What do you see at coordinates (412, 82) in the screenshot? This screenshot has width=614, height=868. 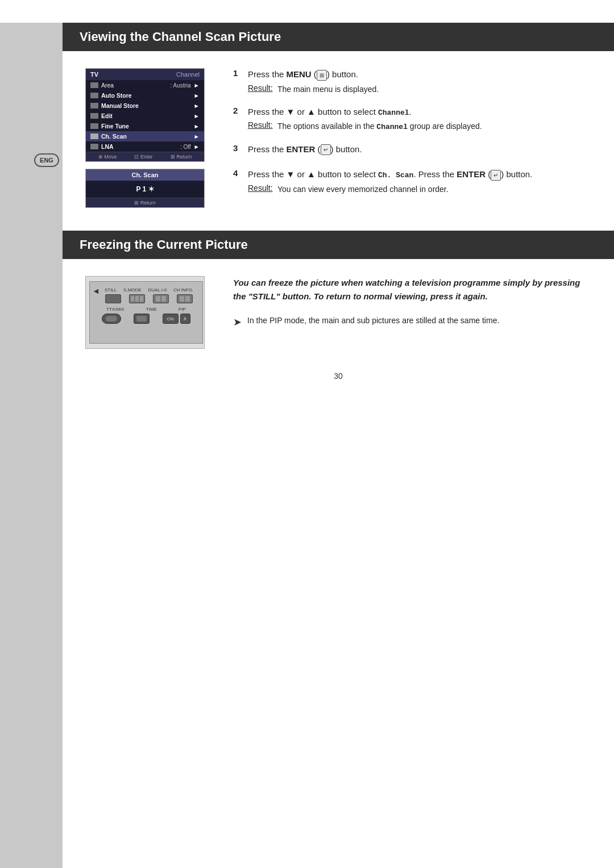 I see `step-1: 1 Press the MENU (⊞) button. Result: The…` at bounding box center [412, 82].